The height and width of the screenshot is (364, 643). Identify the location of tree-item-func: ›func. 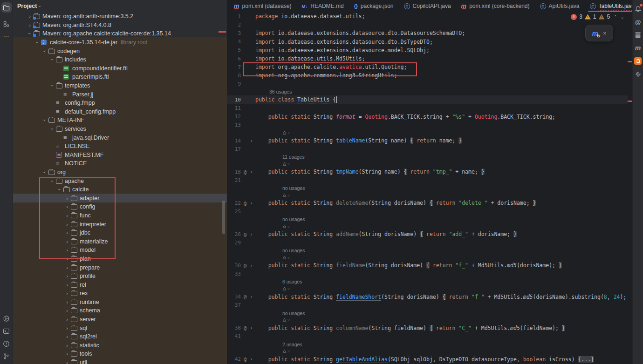
(120, 216).